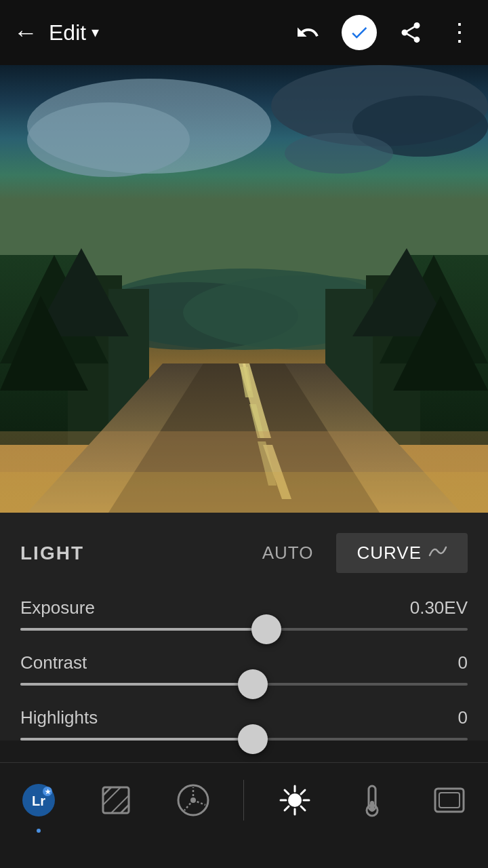  I want to click on exposure-slider-group: Exposure 0.30EV, so click(244, 614).